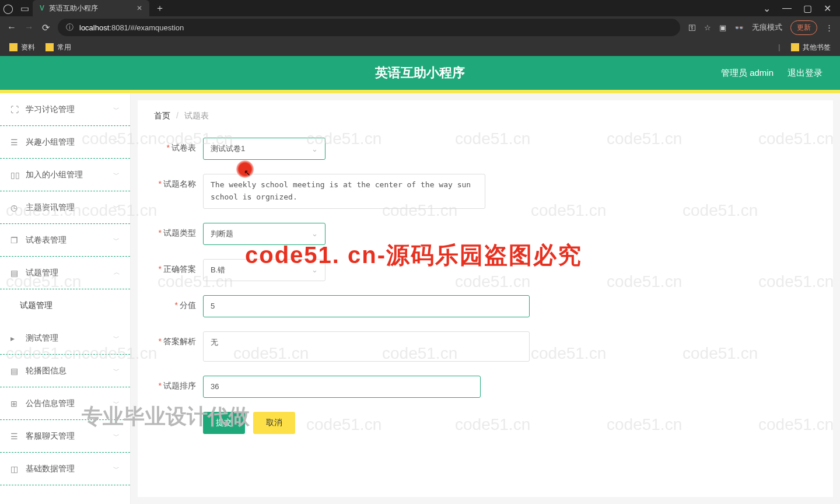  What do you see at coordinates (344, 191) in the screenshot?
I see `question-name-textarea: The weekly school meeting is at the cent…` at bounding box center [344, 191].